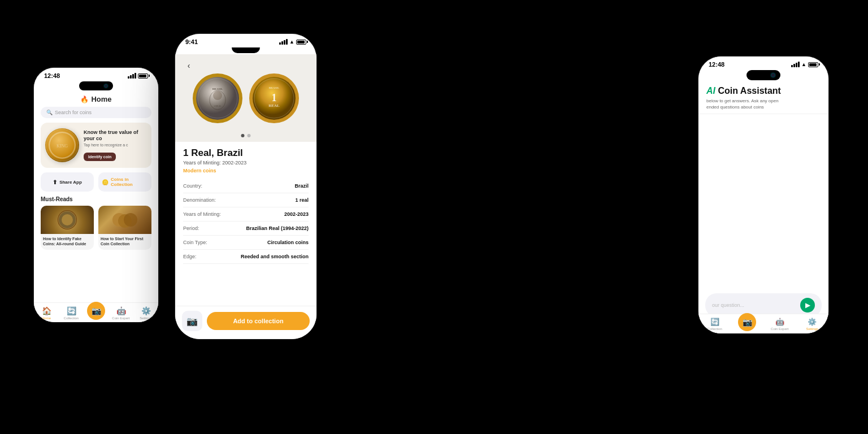 Image resolution: width=868 pixels, height=434 pixels. What do you see at coordinates (121, 313) in the screenshot?
I see `nav-coin-expert: 🤖 Coin Expert` at bounding box center [121, 313].